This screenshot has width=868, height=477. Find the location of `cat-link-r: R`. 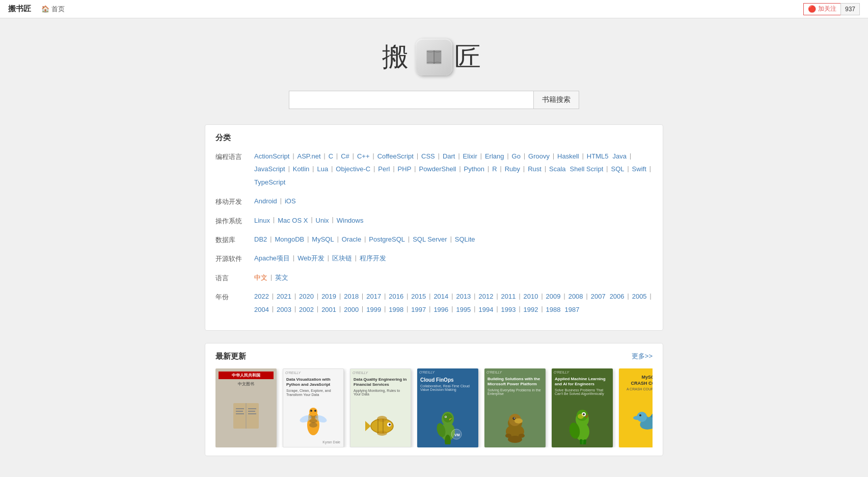

cat-link-r: R is located at coordinates (494, 169).